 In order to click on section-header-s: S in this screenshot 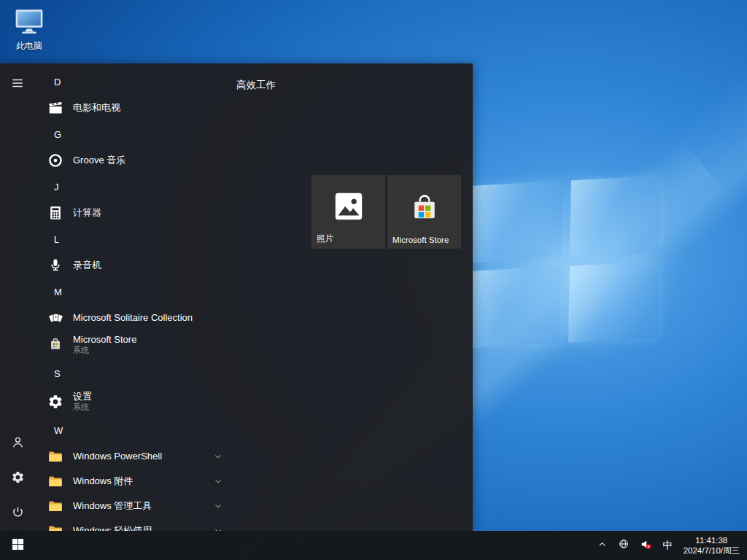, I will do `click(133, 373)`.